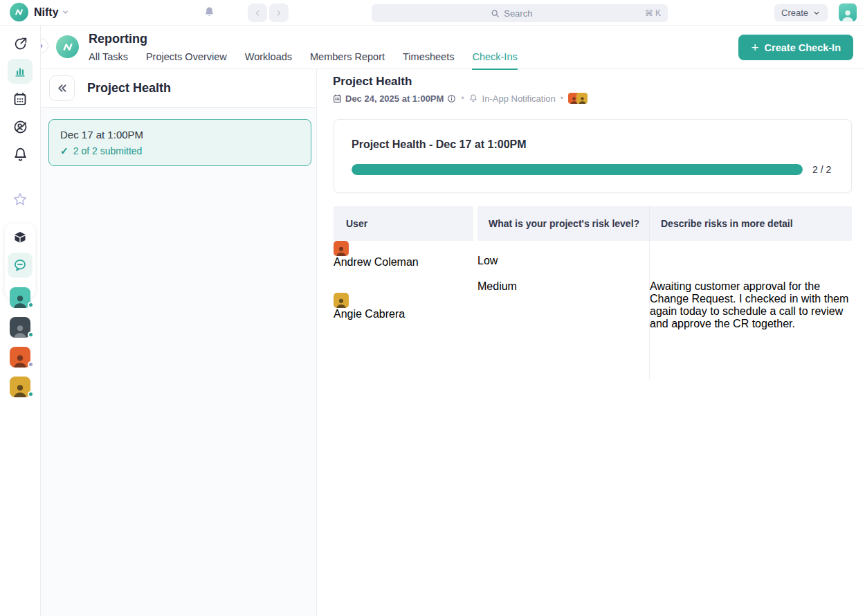 This screenshot has height=616, width=865. Describe the element at coordinates (848, 12) in the screenshot. I see `current-user-avatar` at that location.